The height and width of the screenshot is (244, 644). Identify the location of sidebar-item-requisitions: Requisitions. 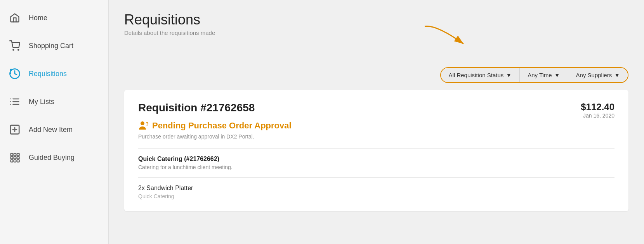
(54, 74).